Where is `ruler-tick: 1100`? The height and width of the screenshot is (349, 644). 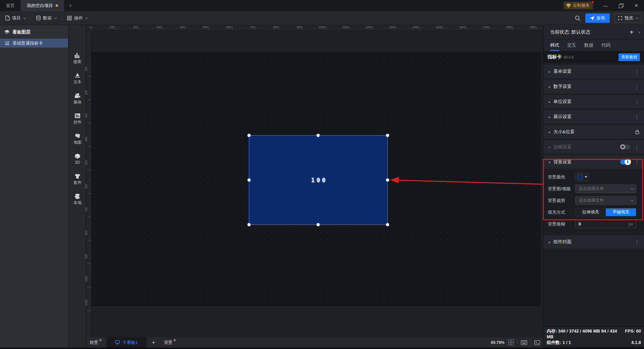
ruler-tick: 1100 is located at coordinates (350, 28).